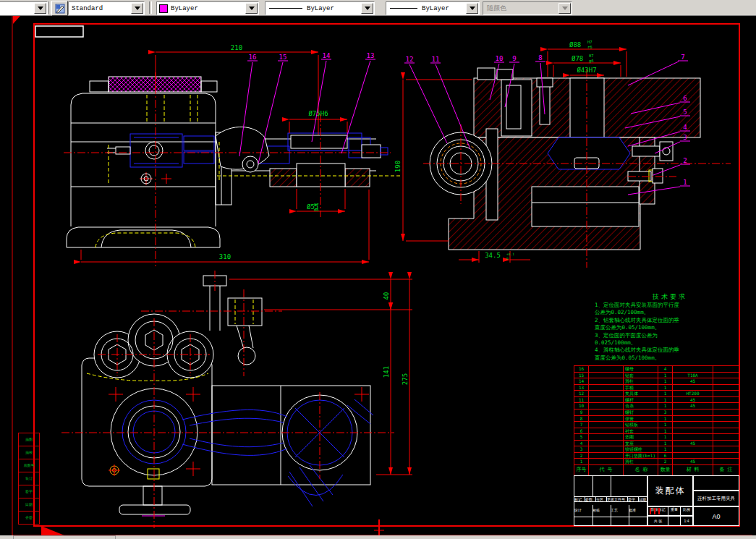  I want to click on bom-no: 12, so click(582, 394).